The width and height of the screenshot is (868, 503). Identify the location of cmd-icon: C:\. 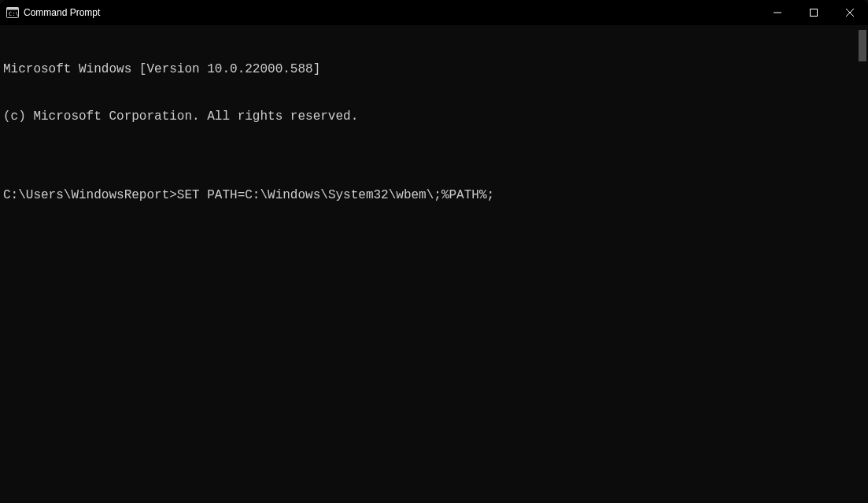
(13, 13).